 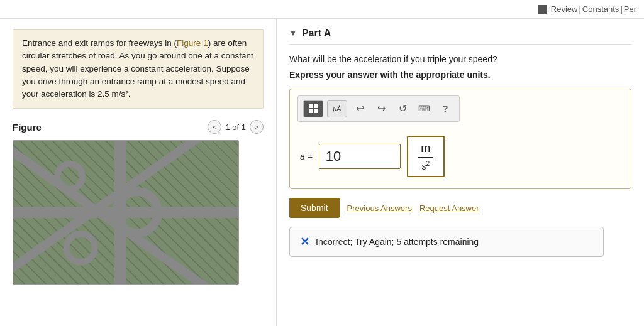 I want to click on action-row: Submit Previous Answers Request Answer, so click(x=460, y=208).